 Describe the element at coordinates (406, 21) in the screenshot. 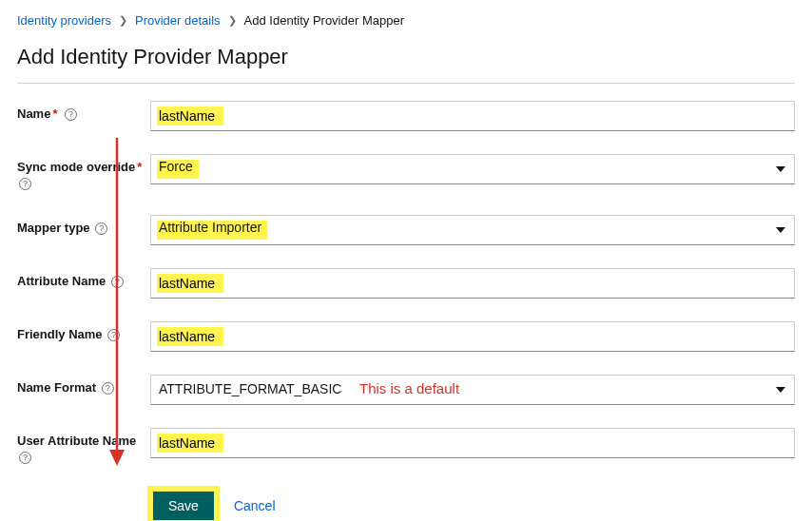

I see `breadcrumb: Identity providers ❯ Provider details ❯ …` at that location.